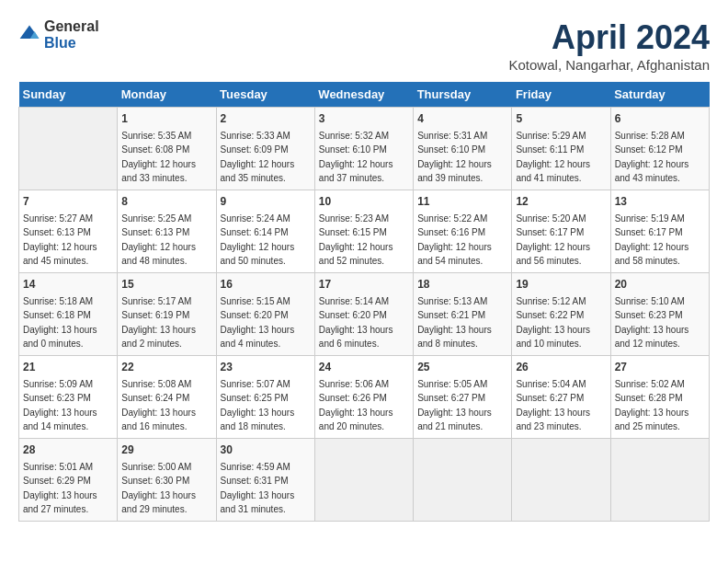  I want to click on day-info: Sunrise: 5:23 AM Sunset: 6:15 PM Dayligh…, so click(357, 239).